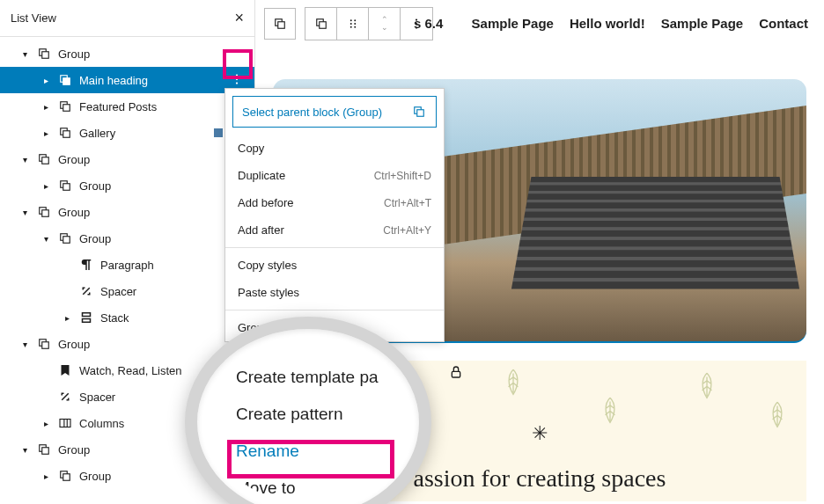 The image size is (824, 504). What do you see at coordinates (308, 414) in the screenshot?
I see `menu-item-create-pattern: Create pattern` at bounding box center [308, 414].